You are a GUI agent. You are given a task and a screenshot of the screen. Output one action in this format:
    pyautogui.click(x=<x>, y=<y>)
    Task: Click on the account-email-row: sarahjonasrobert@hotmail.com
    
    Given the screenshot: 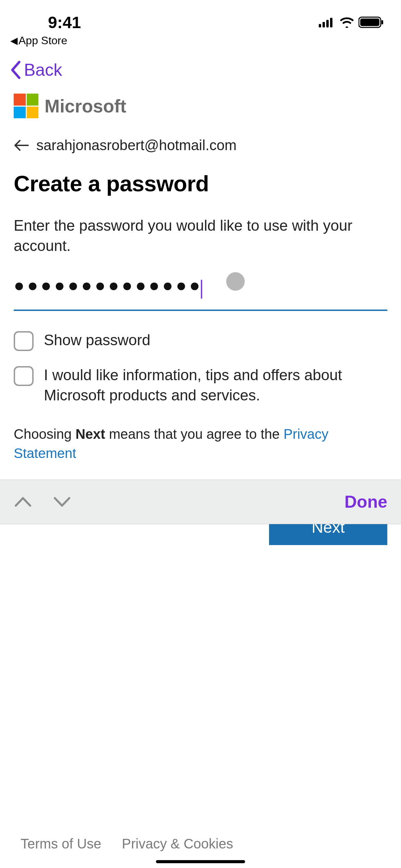 What is the action you would take?
    pyautogui.click(x=200, y=145)
    